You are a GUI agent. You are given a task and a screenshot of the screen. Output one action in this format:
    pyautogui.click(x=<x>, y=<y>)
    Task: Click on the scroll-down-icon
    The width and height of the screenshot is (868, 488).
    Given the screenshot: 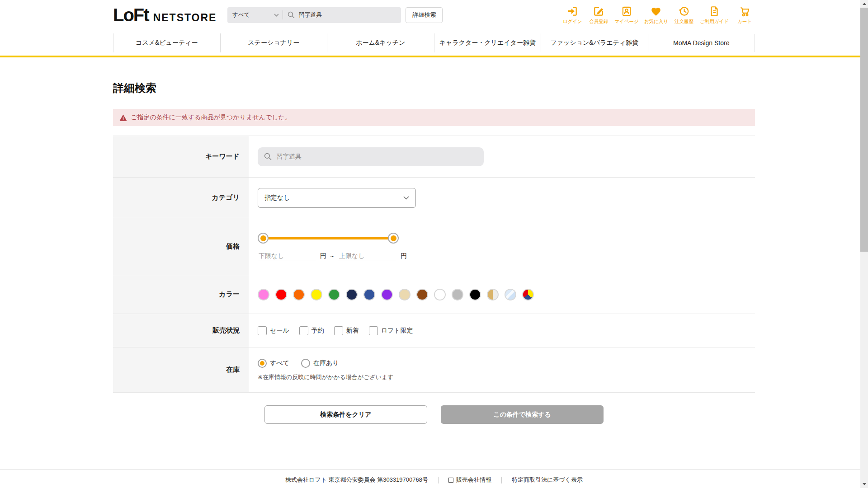 What is the action you would take?
    pyautogui.click(x=864, y=484)
    